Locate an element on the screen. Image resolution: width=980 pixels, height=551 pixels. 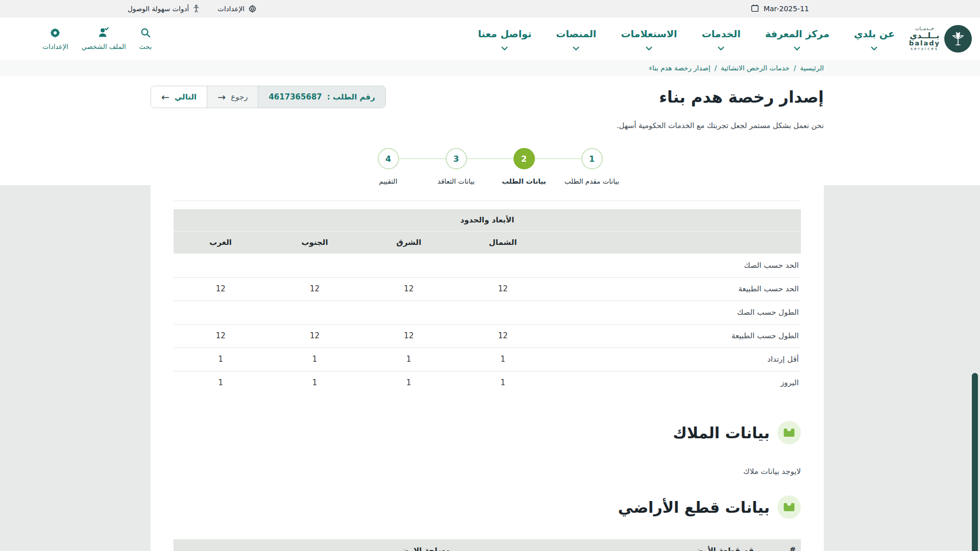
inbox-icon is located at coordinates (789, 507).